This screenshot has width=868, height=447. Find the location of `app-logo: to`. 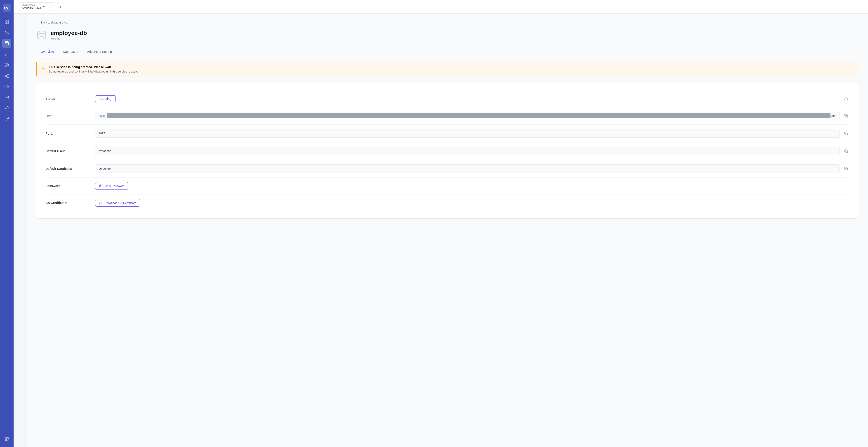

app-logo: to is located at coordinates (7, 8).